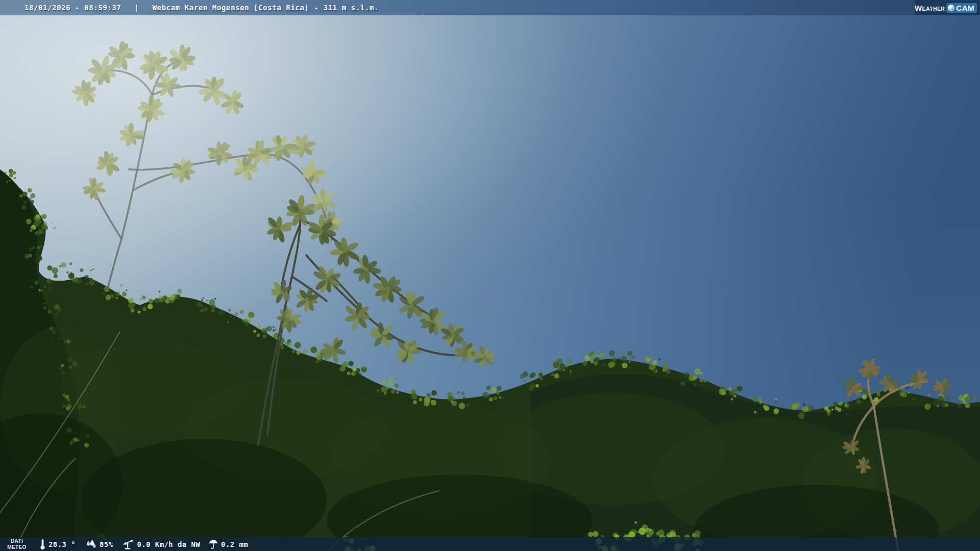 The image size is (980, 551). What do you see at coordinates (490, 8) in the screenshot?
I see `top-info-bar: 18/01/2026 - 08:59:37 | Webcam Karen Mog…` at bounding box center [490, 8].